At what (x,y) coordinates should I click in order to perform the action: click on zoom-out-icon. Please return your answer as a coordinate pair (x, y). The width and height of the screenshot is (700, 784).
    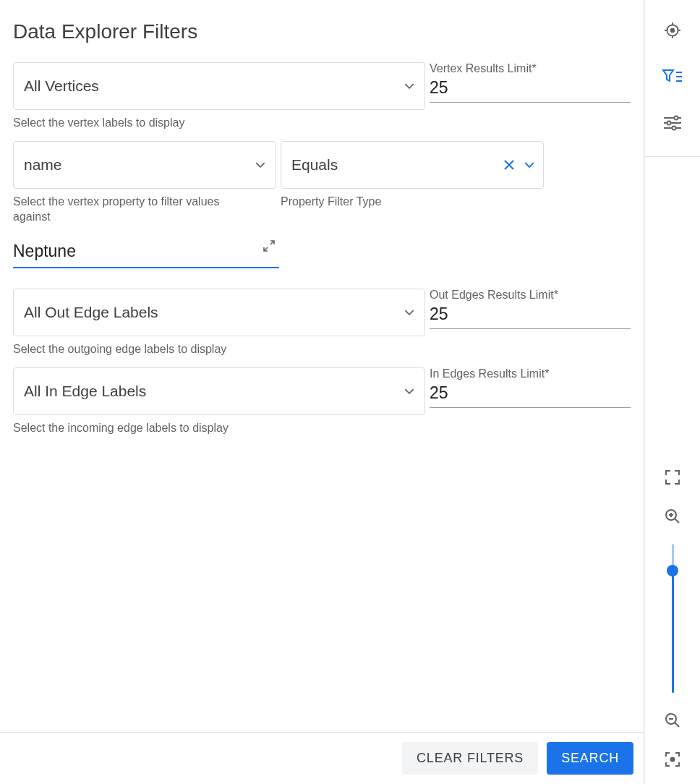
    Looking at the image, I should click on (673, 720).